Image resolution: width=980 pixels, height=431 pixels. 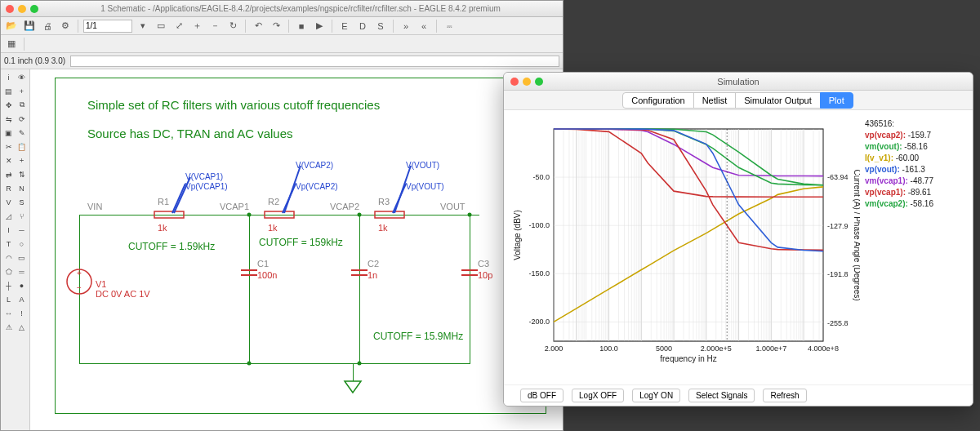 I want to click on invoke-icon: I, so click(x=8, y=230).